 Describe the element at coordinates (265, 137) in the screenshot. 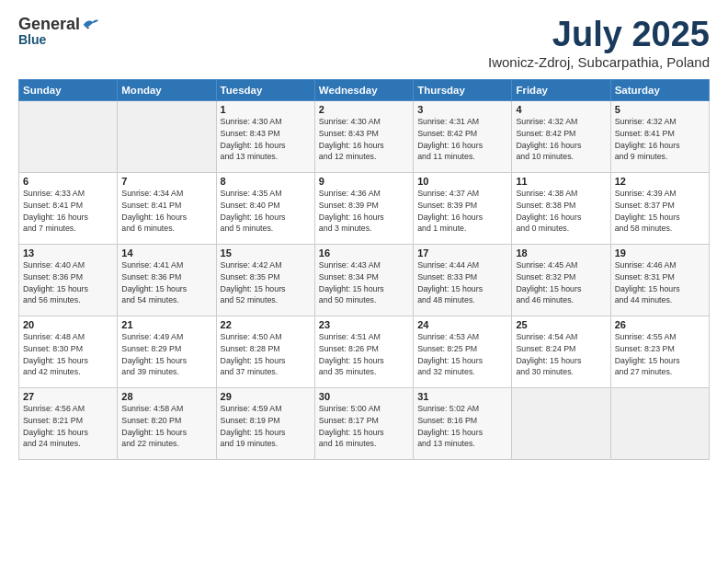

I see `calendar-cell: 1Sunrise: 4:30 AM Sunset: 8:43 PM Daylig…` at that location.